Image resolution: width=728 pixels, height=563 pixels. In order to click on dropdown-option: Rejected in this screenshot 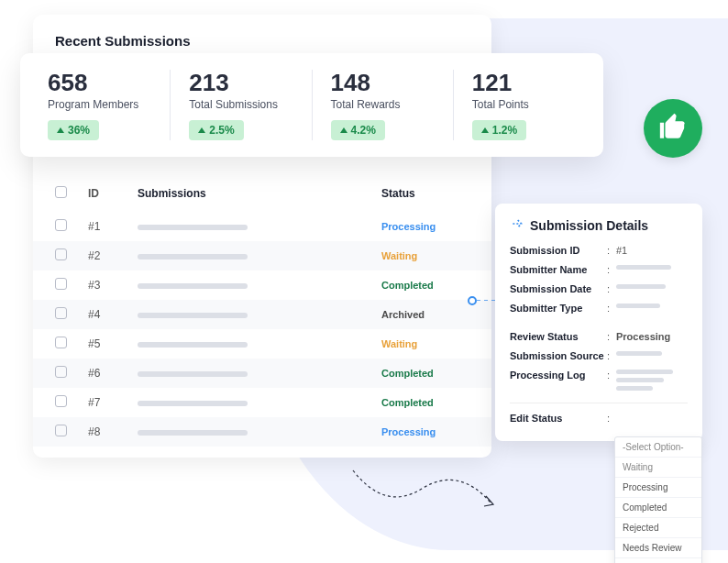, I will do `click(658, 528)`.